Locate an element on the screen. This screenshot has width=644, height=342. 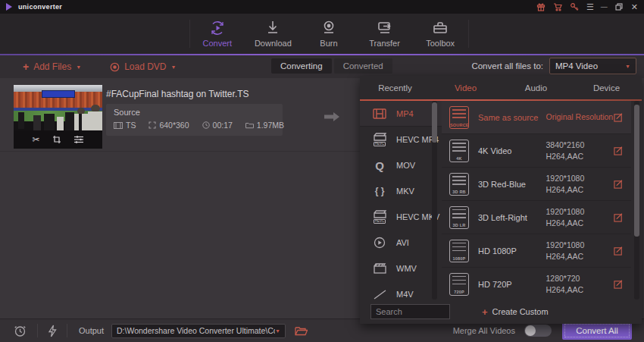
file-list-item: ✂ #FACupFinal hashtag on Twitter.TS Sour… is located at coordinates (180, 116).